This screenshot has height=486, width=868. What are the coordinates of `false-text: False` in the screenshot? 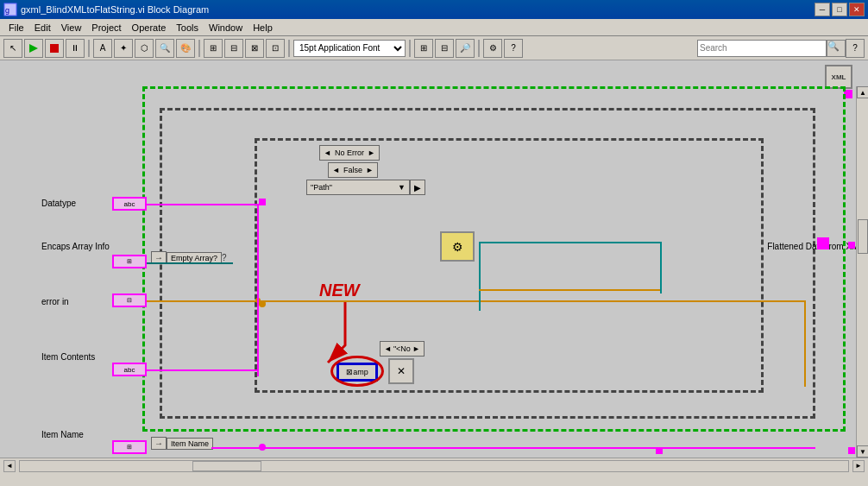 It's located at (353, 170).